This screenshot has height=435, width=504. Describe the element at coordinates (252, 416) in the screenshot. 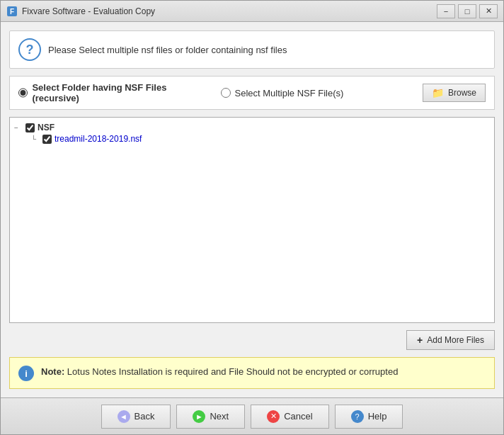

I see `footer-bar: ◄ Back ► Next ✕ Cancel ? Help` at that location.